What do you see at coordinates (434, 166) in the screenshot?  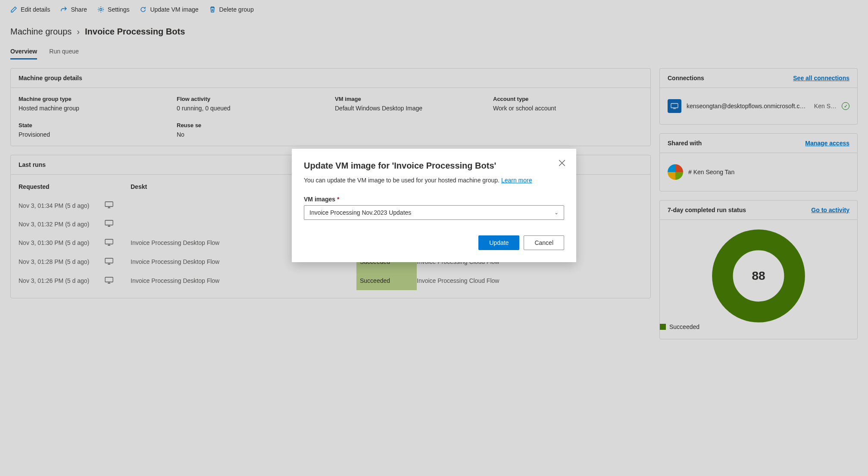 I see `dialog-title: Update VM image for 'Invoice Processing …` at bounding box center [434, 166].